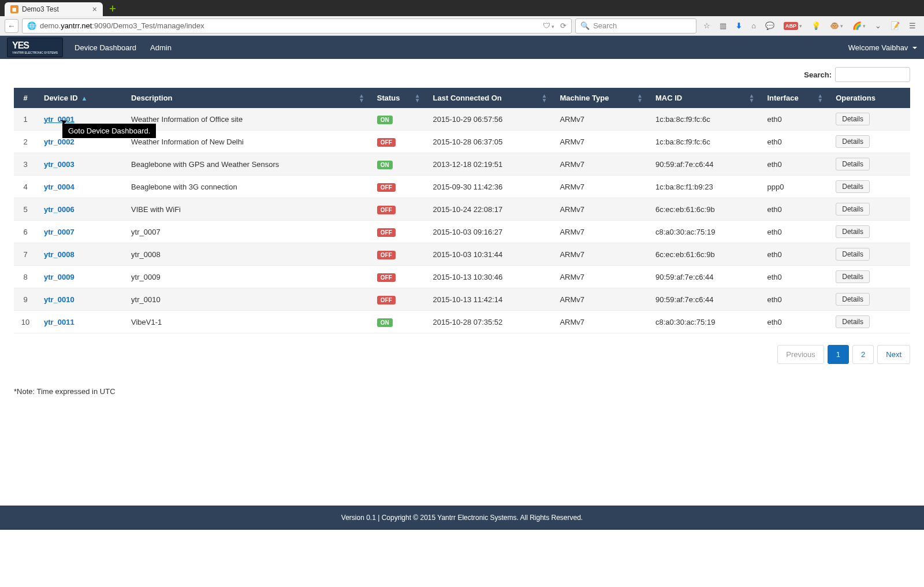 This screenshot has height=587, width=924. What do you see at coordinates (800, 355) in the screenshot?
I see `page-previous: Previous` at bounding box center [800, 355].